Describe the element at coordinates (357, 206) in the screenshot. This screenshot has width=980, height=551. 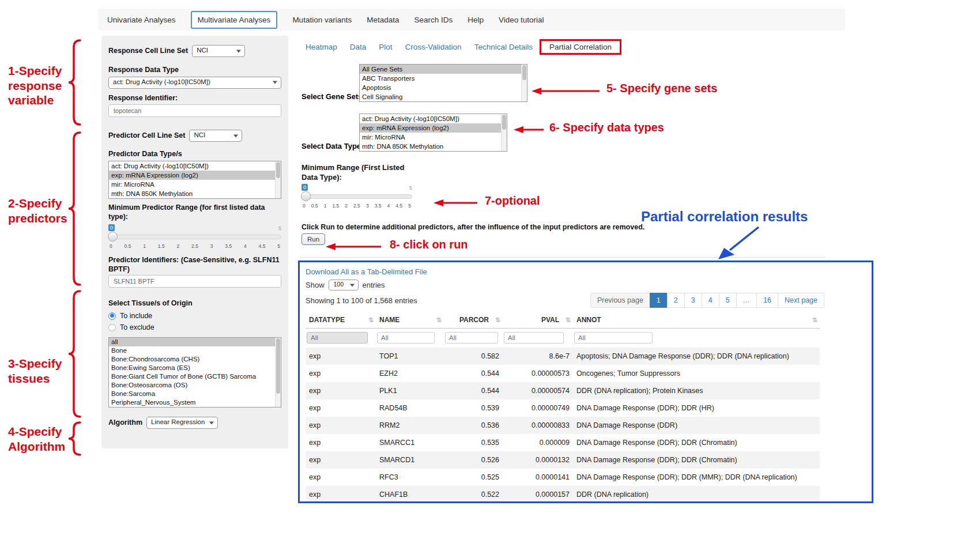
I see `slider-ticks: 0 0.5 1 1.5 2 2.5 3 3.5 4 4.5 5` at that location.